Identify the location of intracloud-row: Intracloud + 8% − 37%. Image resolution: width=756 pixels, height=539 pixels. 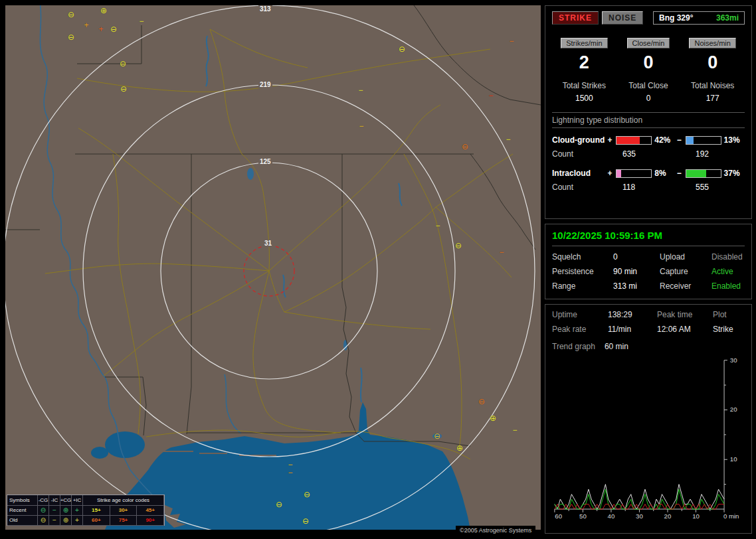
(648, 173).